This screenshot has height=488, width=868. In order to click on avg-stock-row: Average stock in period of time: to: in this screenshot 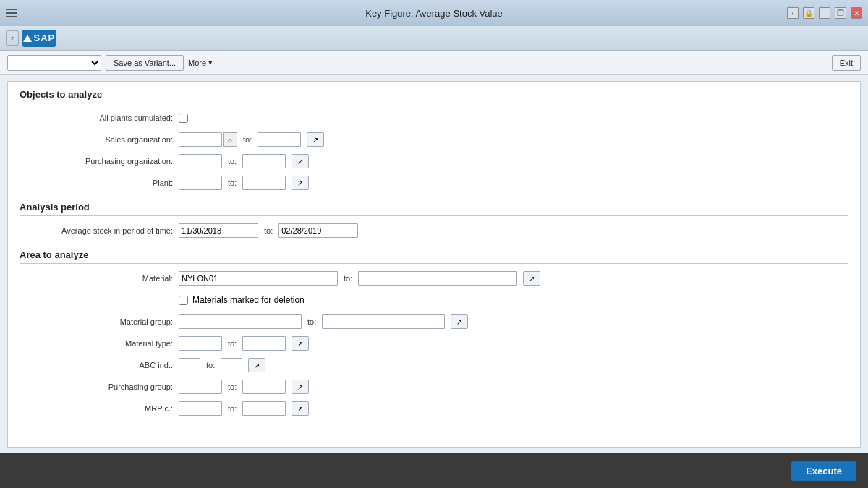, I will do `click(434, 231)`.